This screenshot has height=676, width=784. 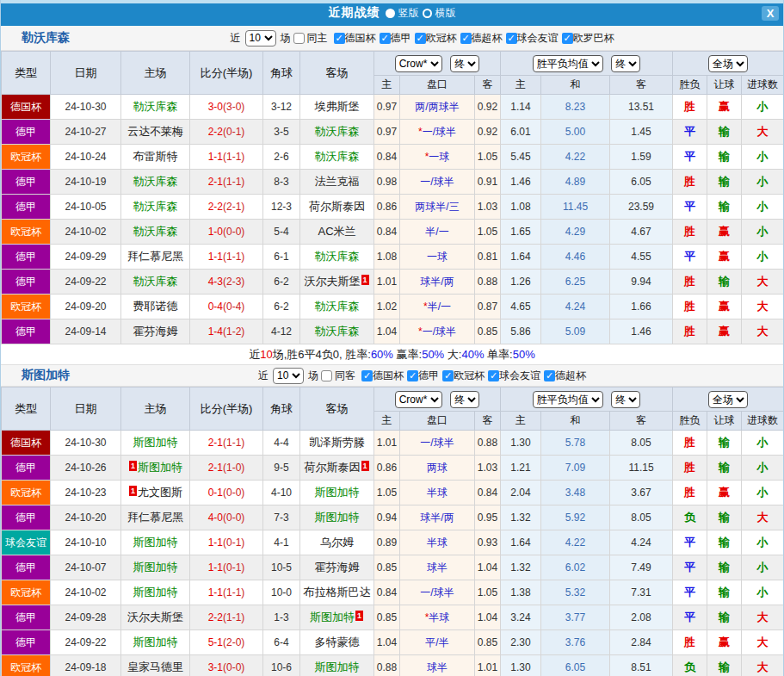 I want to click on asian-home-odds: 0.84, so click(x=387, y=233).